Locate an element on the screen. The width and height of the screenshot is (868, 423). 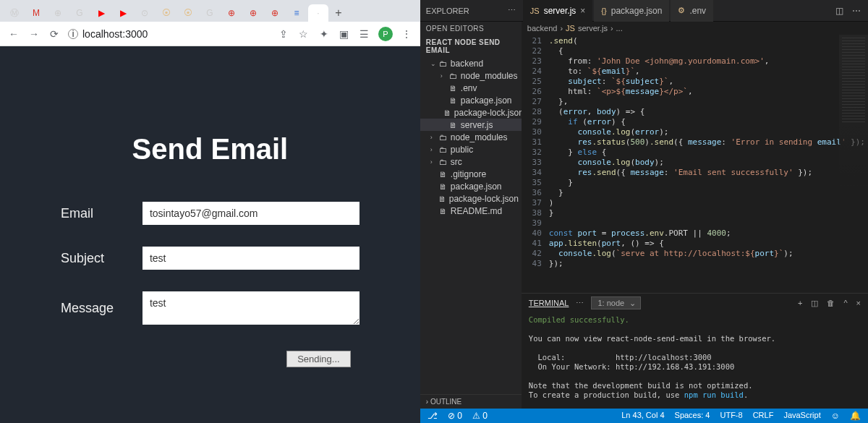
terminal-panel: TERMINAL ⋯ 1: node + ◫ 🗑 ^ × Compiled su… is located at coordinates (694, 351).